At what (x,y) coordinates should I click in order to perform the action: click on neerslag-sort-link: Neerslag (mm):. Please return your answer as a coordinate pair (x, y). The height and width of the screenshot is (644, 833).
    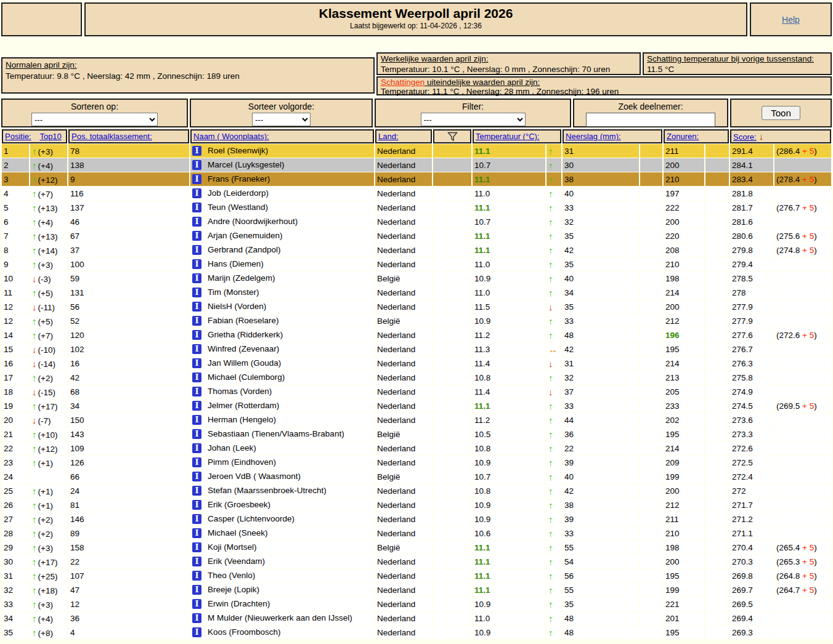
    Looking at the image, I should click on (593, 137).